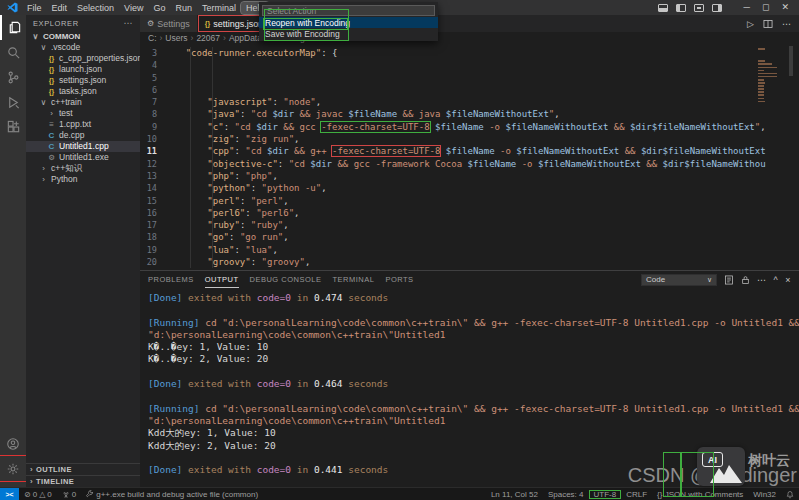 The width and height of the screenshot is (799, 500). What do you see at coordinates (275, 213) in the screenshot?
I see `code-token: "perl6"` at bounding box center [275, 213].